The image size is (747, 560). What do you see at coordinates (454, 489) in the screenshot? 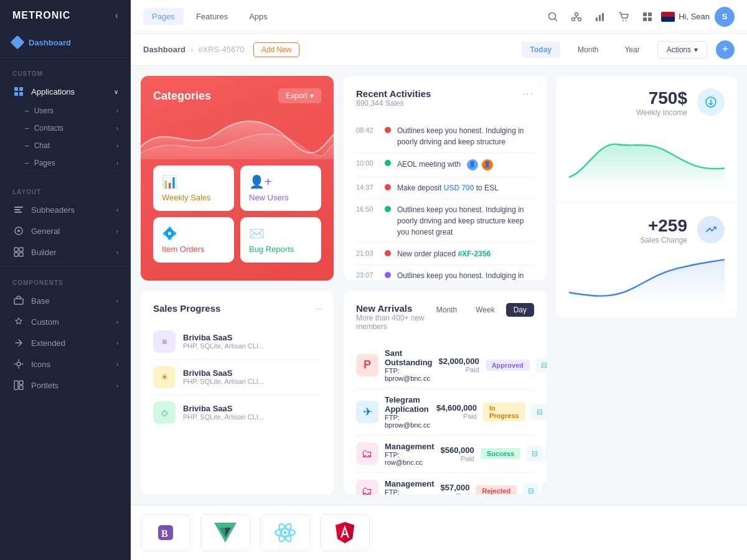
I see `na-price-col-3: $57,000 Paid` at bounding box center [454, 489].